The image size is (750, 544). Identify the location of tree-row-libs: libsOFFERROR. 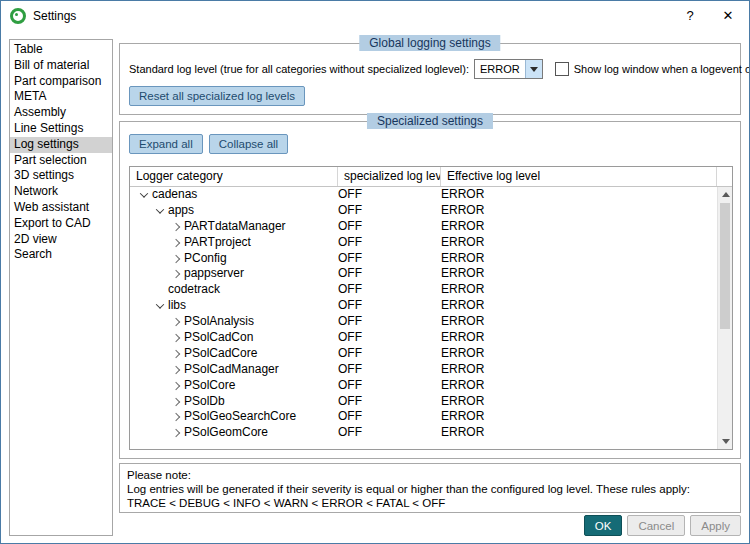
(424, 306).